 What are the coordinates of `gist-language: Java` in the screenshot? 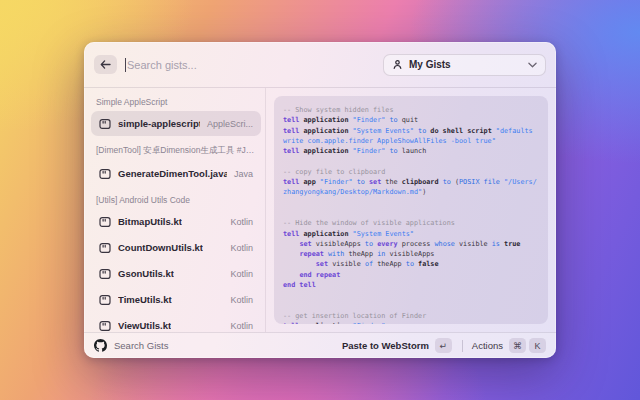 It's located at (244, 174).